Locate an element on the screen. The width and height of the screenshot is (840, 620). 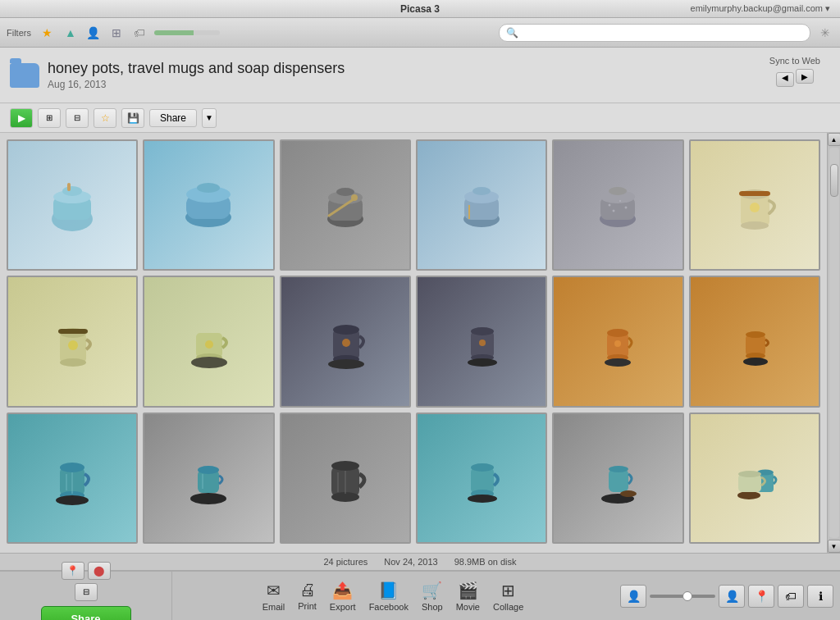
left-tool-btn-2: ⬤ is located at coordinates (99, 571).